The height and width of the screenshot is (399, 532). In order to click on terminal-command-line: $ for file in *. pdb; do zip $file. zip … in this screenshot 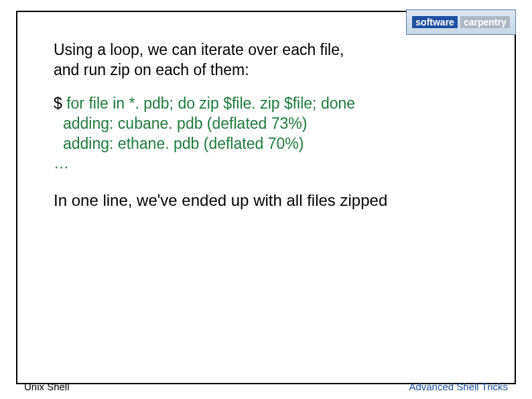, I will do `click(279, 104)`.